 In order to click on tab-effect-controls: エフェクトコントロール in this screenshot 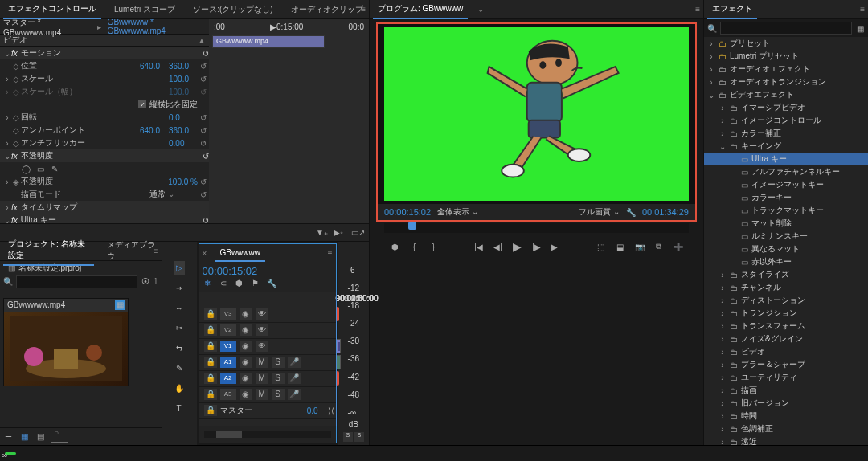, I will do `click(52, 10)`.